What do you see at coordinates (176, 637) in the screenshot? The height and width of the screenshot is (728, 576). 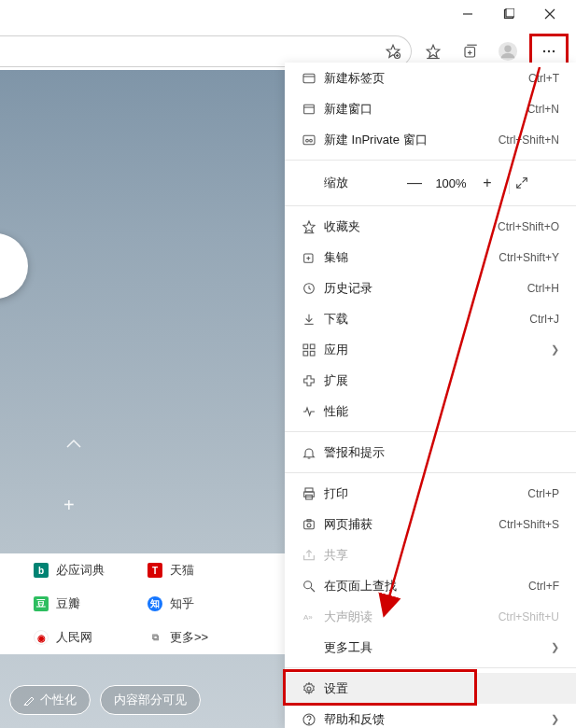 I see `link-more: ⧉更多>>` at bounding box center [176, 637].